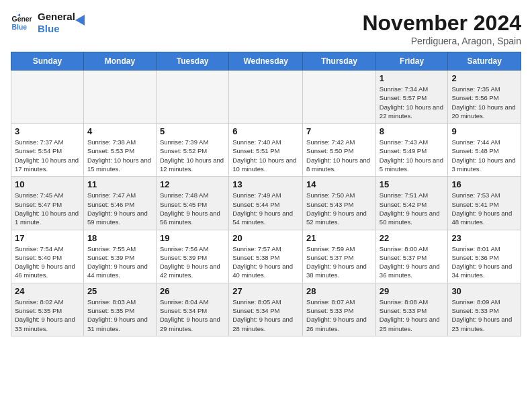  What do you see at coordinates (412, 316) in the screenshot?
I see `cell-info: Sunrise: 8:08 AMSunset: 5:33 PMDaylight:…` at bounding box center [412, 316].